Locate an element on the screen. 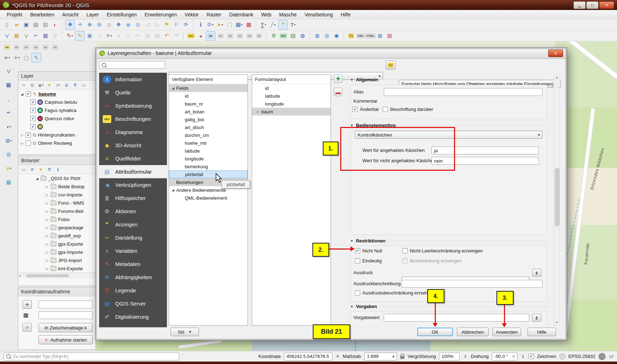 This screenshot has height=364, width=617. properties-search-input is located at coordinates (132, 65).